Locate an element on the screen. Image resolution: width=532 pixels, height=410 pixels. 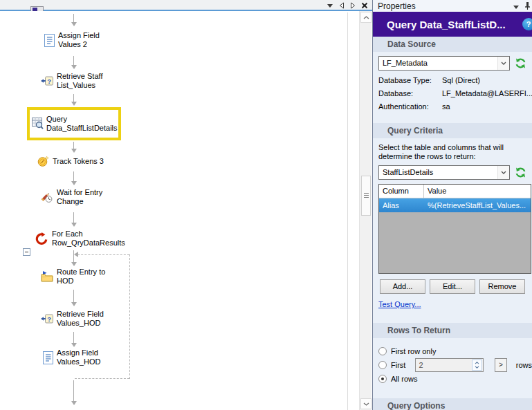
row-count-stepper: 2 is located at coordinates (450, 365).